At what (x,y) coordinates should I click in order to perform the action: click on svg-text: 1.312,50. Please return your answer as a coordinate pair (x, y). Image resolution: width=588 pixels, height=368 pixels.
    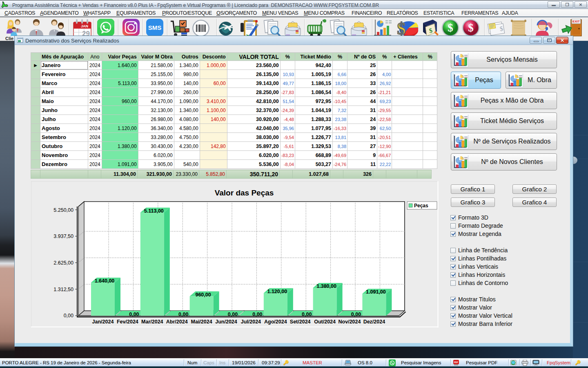
    Looking at the image, I should click on (64, 289).